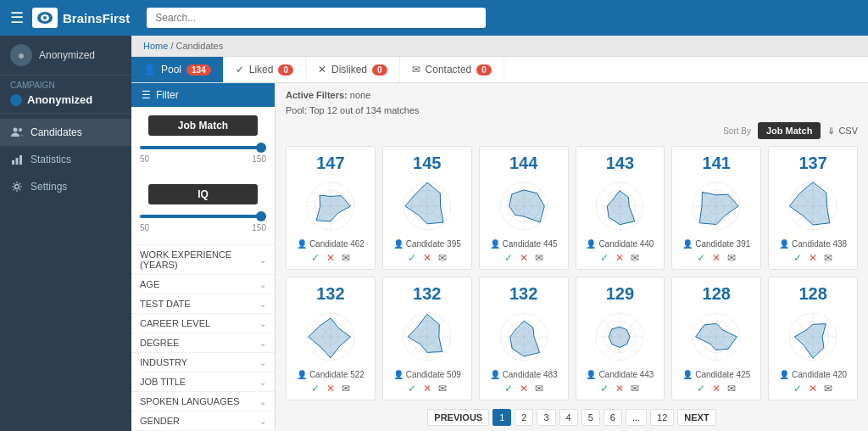 Image resolution: width=868 pixels, height=431 pixels. I want to click on pagination-page-6: 6, so click(613, 417).